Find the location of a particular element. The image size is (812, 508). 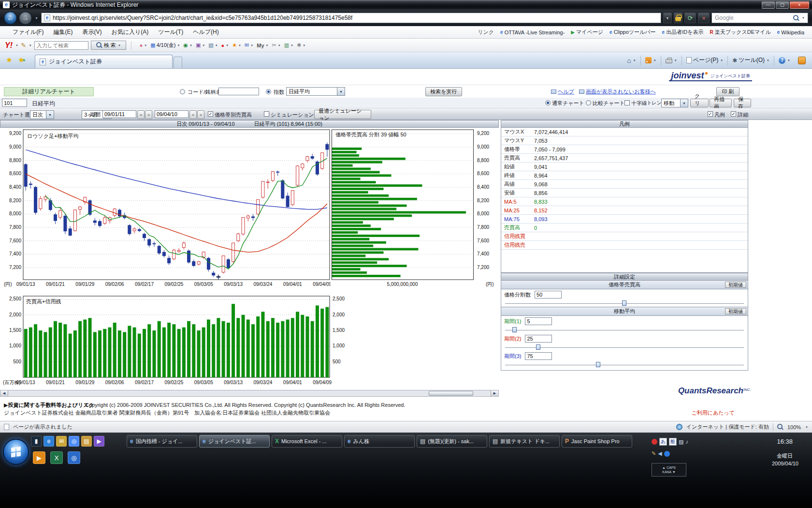

pencil-dropdown-icon: ▼ is located at coordinates (30, 45).